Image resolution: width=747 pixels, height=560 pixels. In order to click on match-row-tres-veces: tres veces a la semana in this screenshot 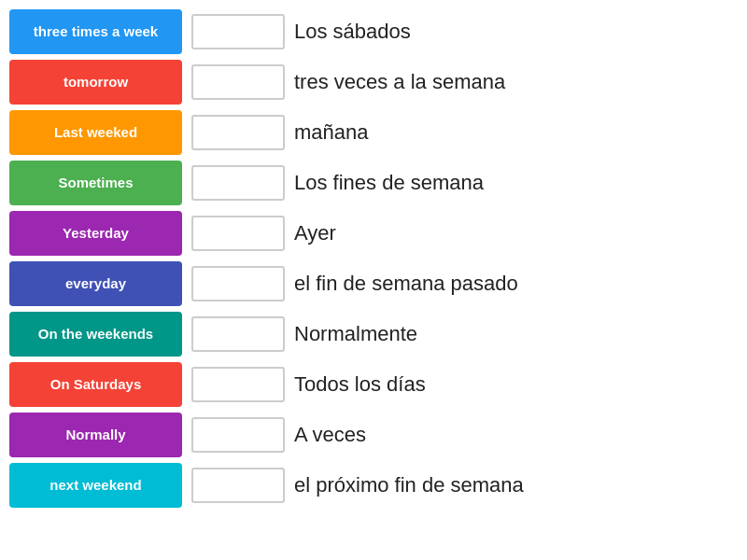, I will do `click(465, 82)`.